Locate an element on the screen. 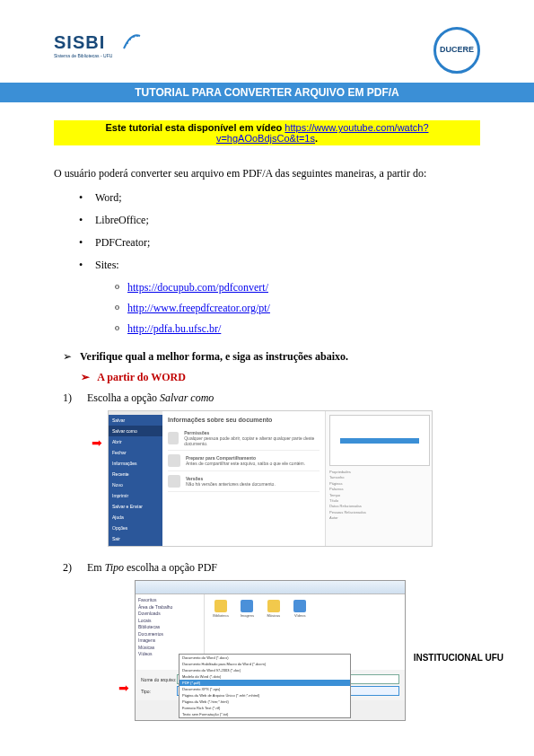 Image resolution: width=534 pixels, height=756 pixels. site-link: http://pdfa.bu.ufsc.br/ is located at coordinates (174, 329).